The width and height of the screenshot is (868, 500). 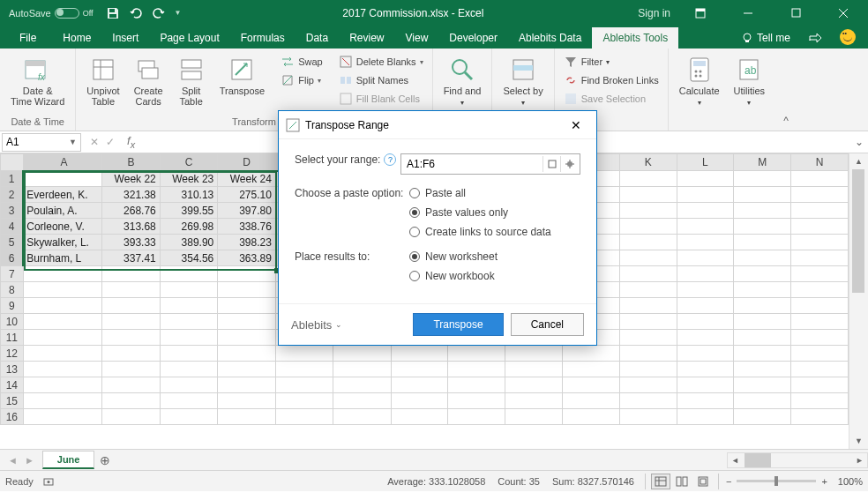 I want to click on cell-C13, so click(x=189, y=369).